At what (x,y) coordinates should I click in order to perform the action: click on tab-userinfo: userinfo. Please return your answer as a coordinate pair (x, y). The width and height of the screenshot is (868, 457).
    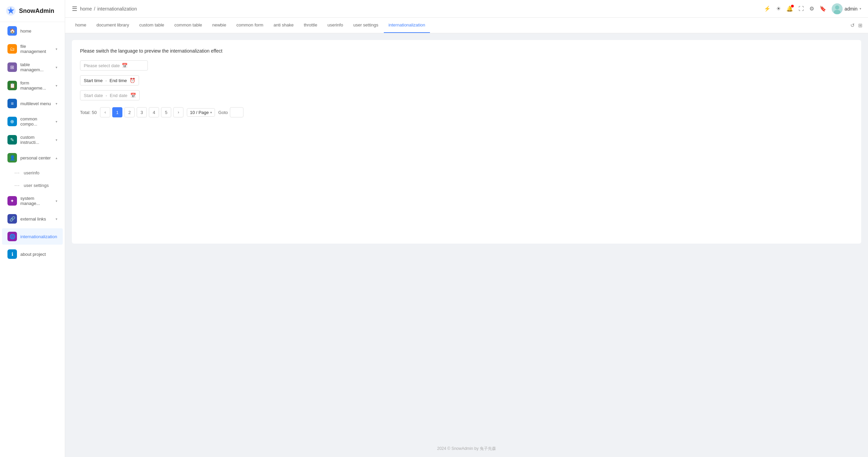
    Looking at the image, I should click on (335, 25).